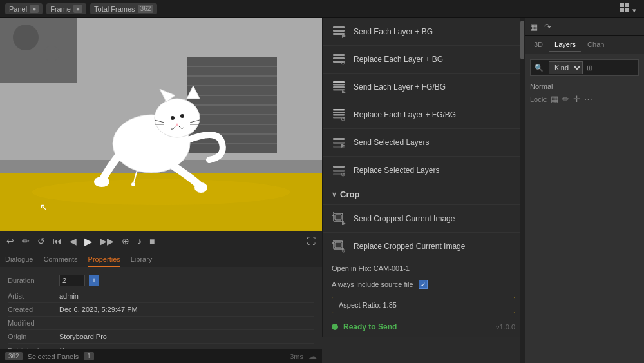 The image size is (644, 363). What do you see at coordinates (161, 309) in the screenshot?
I see `created-row: Created Dec 6, 2023, 5:29:47 PM` at bounding box center [161, 309].